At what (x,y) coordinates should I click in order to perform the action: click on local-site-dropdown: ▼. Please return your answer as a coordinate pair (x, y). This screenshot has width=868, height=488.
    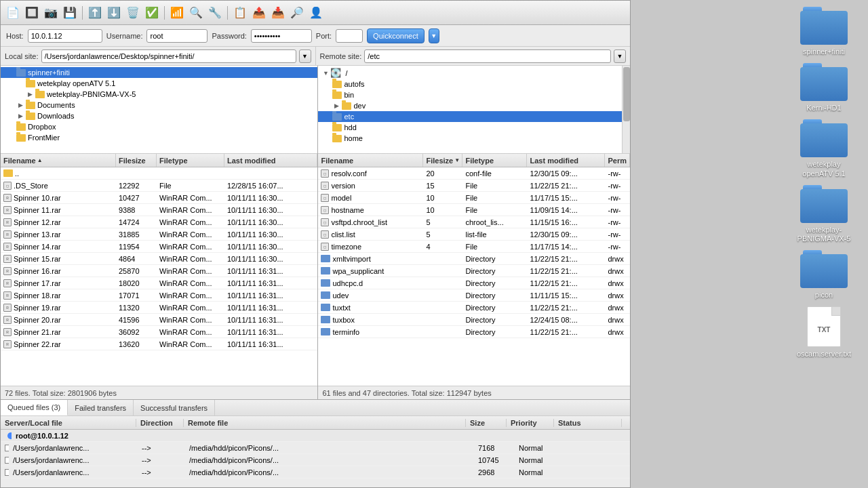
    Looking at the image, I should click on (305, 56).